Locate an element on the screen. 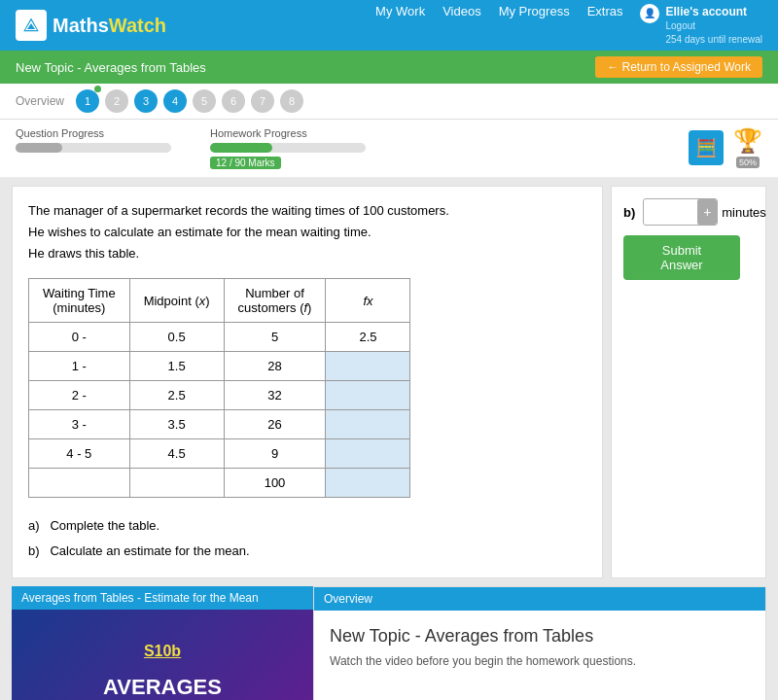  instruction-a: a) Complete the table. is located at coordinates (307, 526).